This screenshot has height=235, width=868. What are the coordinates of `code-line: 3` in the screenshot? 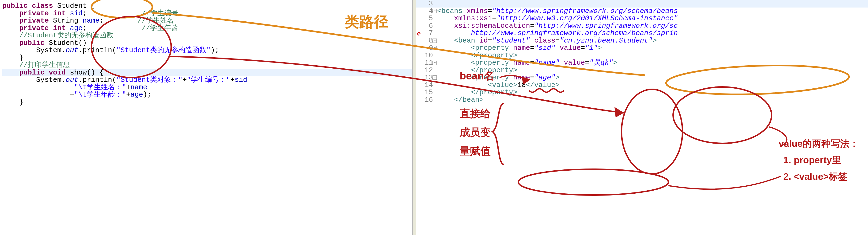 It's located at (642, 4).